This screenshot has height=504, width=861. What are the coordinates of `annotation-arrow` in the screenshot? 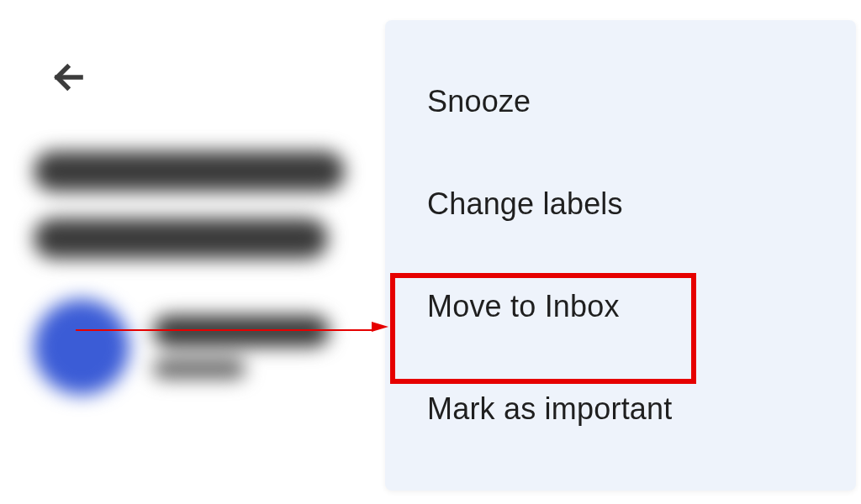 It's located at (232, 330).